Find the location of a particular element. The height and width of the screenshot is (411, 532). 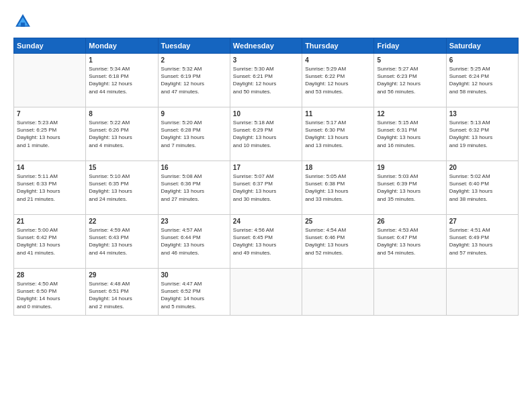

calendar-cell: 5Sunrise: 5:27 AMSunset: 6:23 PMDaylight… is located at coordinates (410, 81).